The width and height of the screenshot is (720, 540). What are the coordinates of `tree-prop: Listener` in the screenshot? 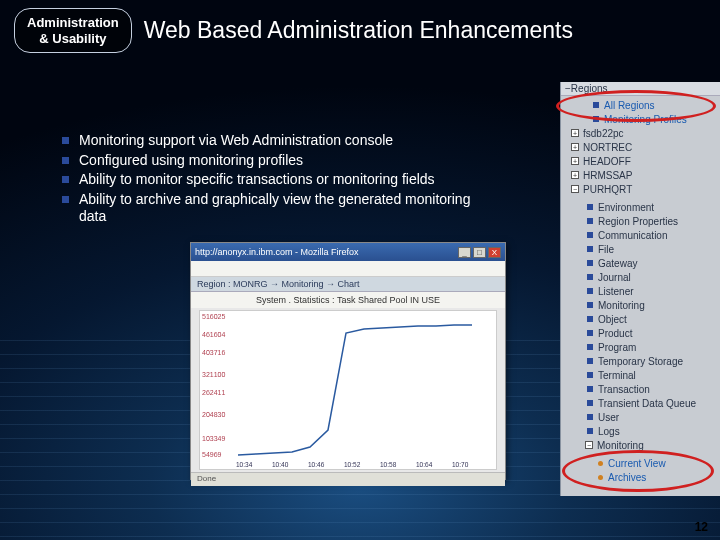 It's located at (652, 291).